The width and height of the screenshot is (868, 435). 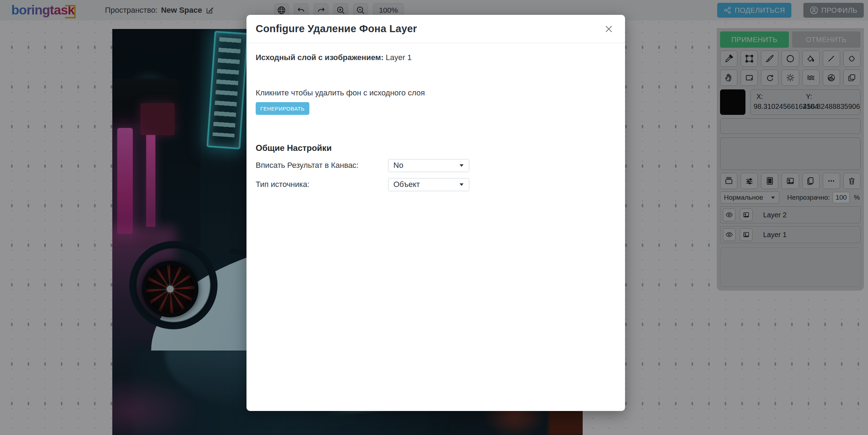 I want to click on fit-result-label: Вписать Результат в Канвас:, so click(x=322, y=165).